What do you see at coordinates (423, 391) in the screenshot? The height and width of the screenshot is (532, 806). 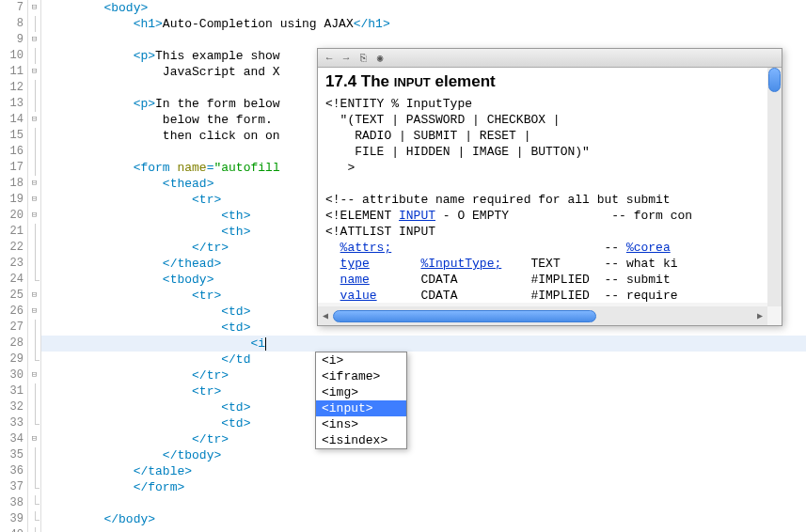 I see `code-line: <tr>` at bounding box center [423, 391].